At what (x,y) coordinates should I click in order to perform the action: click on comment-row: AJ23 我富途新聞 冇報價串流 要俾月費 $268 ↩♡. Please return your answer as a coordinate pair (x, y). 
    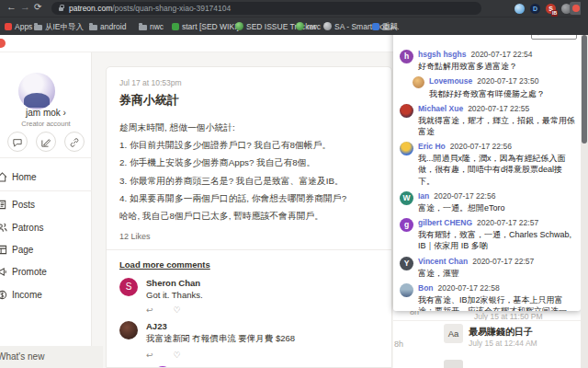
    Looking at the image, I should click on (249, 341).